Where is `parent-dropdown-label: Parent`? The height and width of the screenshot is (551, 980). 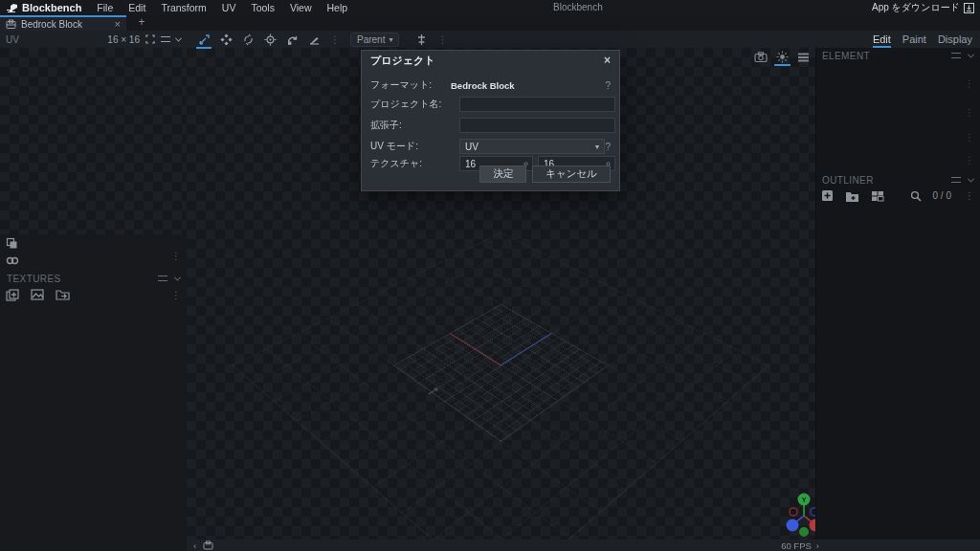 parent-dropdown-label: Parent is located at coordinates (371, 40).